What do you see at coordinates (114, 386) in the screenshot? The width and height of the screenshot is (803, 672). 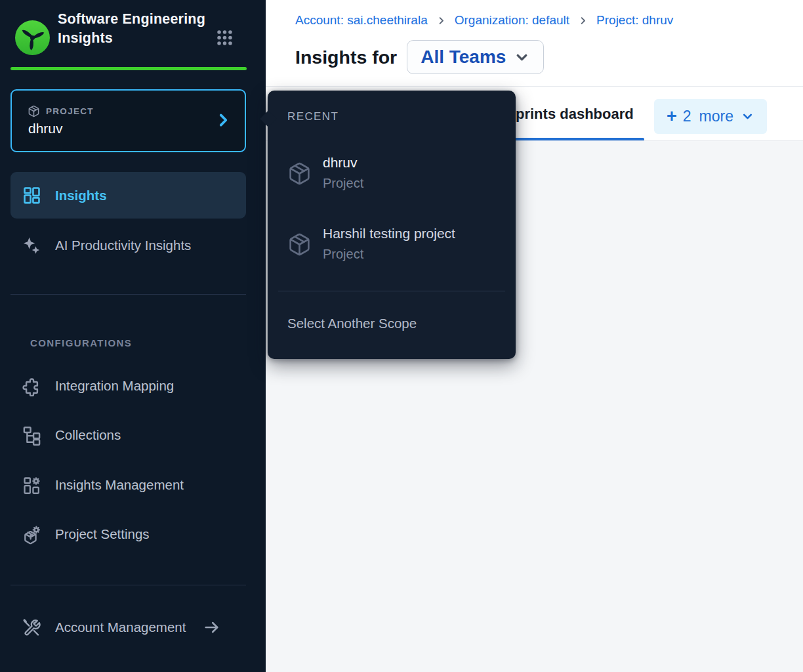 I see `sidebar-item-label: Integration Mapping` at bounding box center [114, 386].